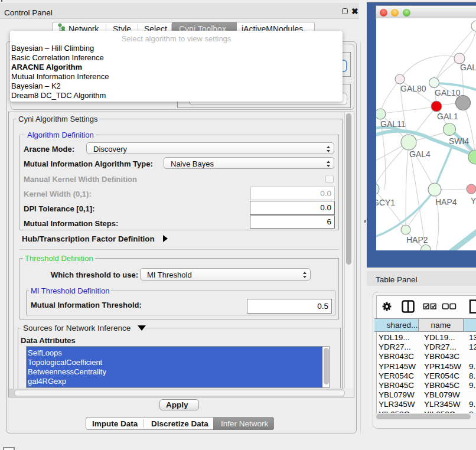 The image size is (476, 450). Describe the element at coordinates (448, 116) in the screenshot. I see `svg-text: GAL1` at that location.